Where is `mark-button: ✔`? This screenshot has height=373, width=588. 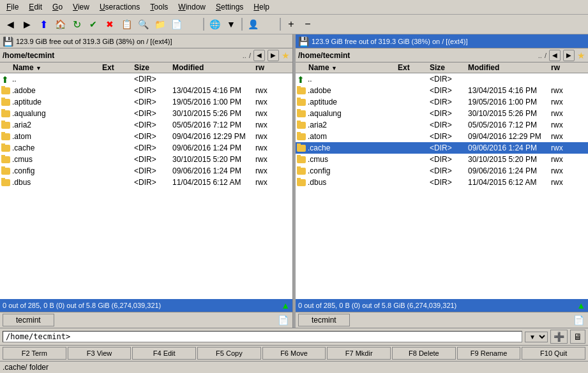
mark-button: ✔ is located at coordinates (93, 24).